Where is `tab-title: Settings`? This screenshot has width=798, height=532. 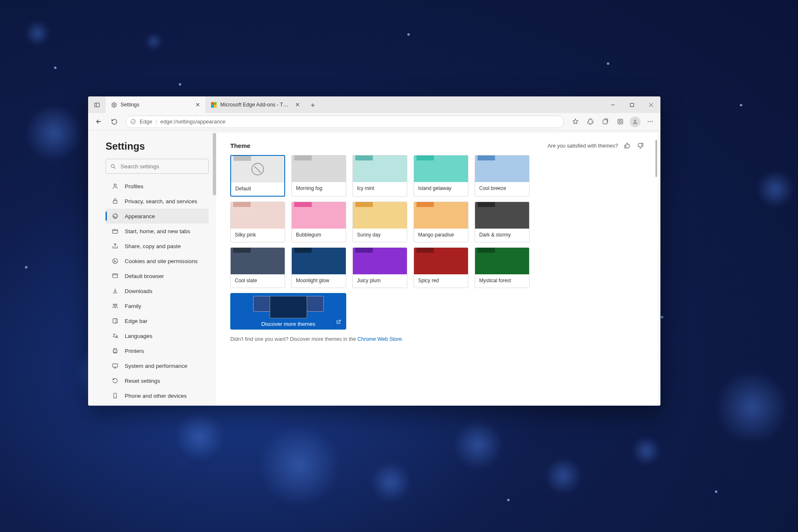 tab-title: Settings is located at coordinates (130, 105).